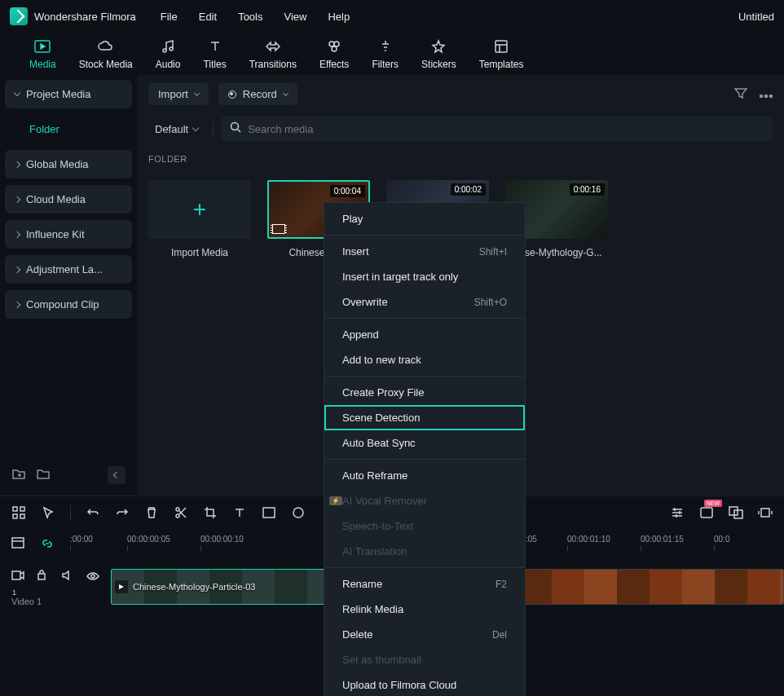 This screenshot has height=696, width=784. Describe the element at coordinates (240, 513) in the screenshot. I see `text-tool-icon` at that location.